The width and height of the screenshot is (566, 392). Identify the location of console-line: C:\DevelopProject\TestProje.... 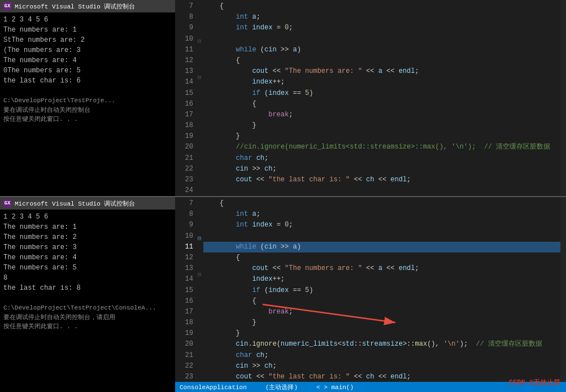
(88, 101).